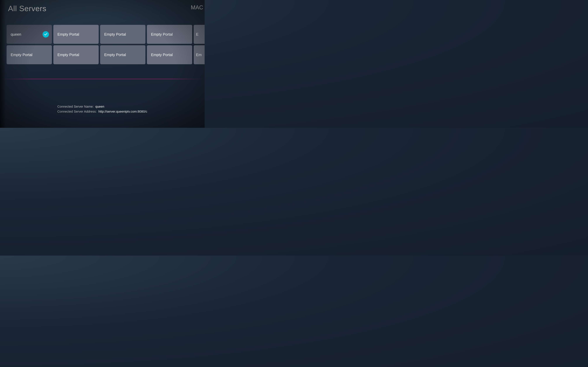  Describe the element at coordinates (197, 8) in the screenshot. I see `mac-label: MAC` at that location.